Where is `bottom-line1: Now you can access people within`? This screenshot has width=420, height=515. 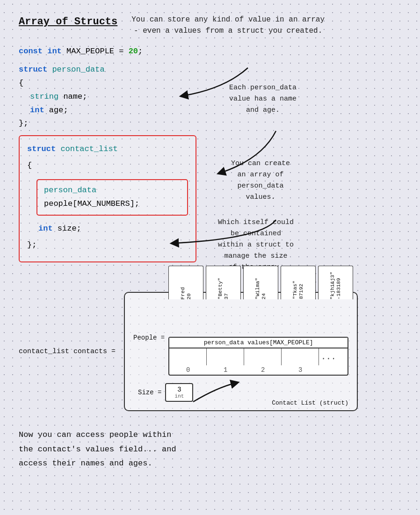
bottom-line1: Now you can access people within is located at coordinates (210, 435).